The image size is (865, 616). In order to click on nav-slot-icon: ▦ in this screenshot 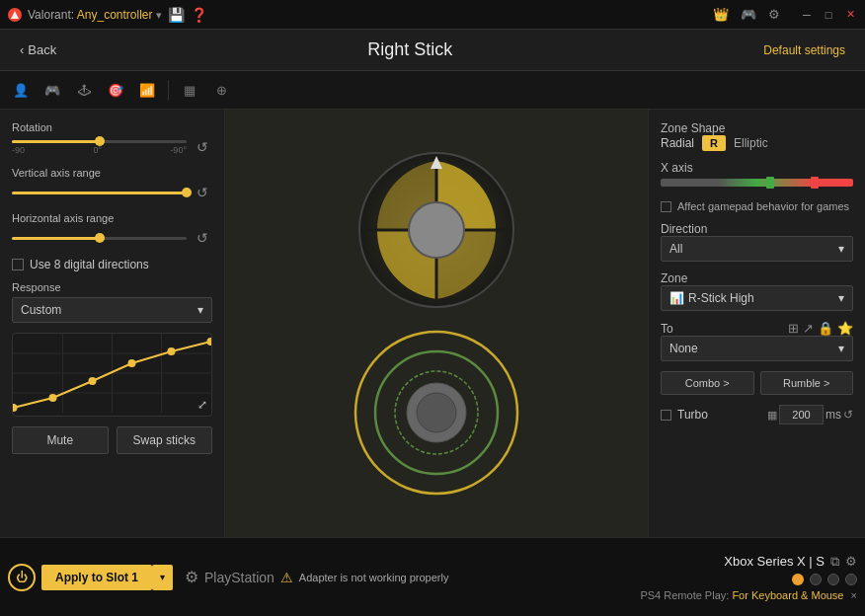, I will do `click(190, 90)`.